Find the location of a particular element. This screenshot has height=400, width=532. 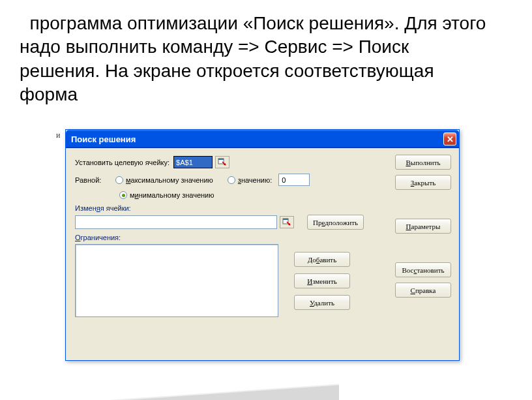

dialog-title: Поиск решения is located at coordinates (257, 140).